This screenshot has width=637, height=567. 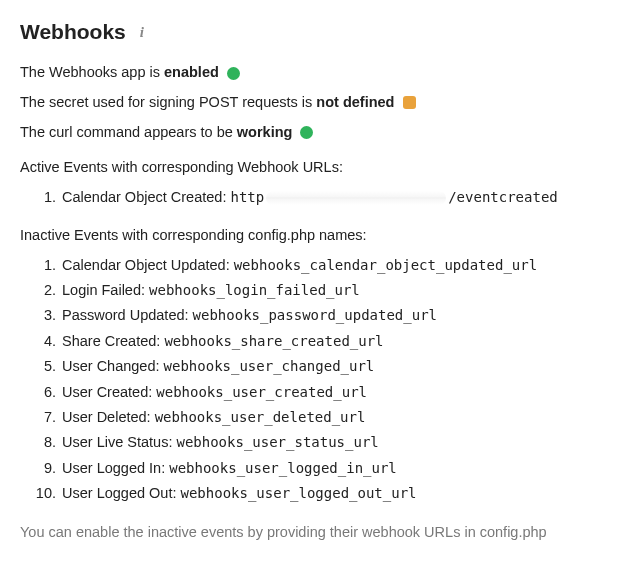 I want to click on list-item: Password Updated: webhooks_password_upda…, so click(x=338, y=316).